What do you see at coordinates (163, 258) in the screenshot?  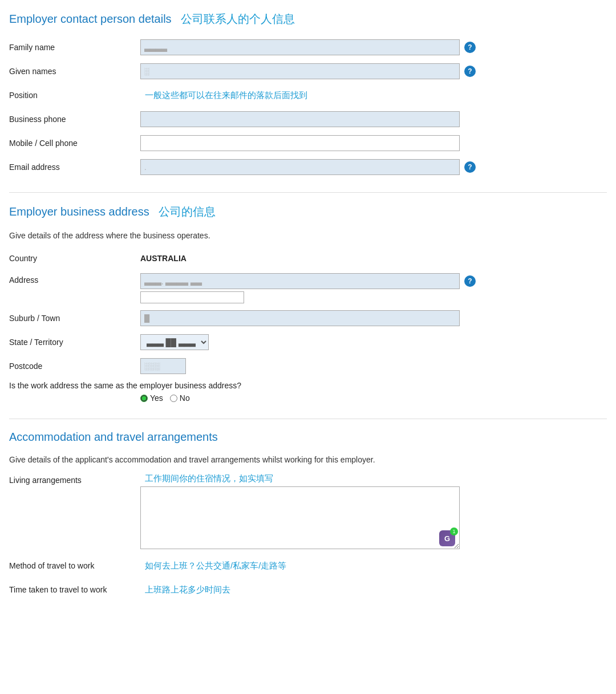 I see `country-value: AUSTRALIA` at bounding box center [163, 258].